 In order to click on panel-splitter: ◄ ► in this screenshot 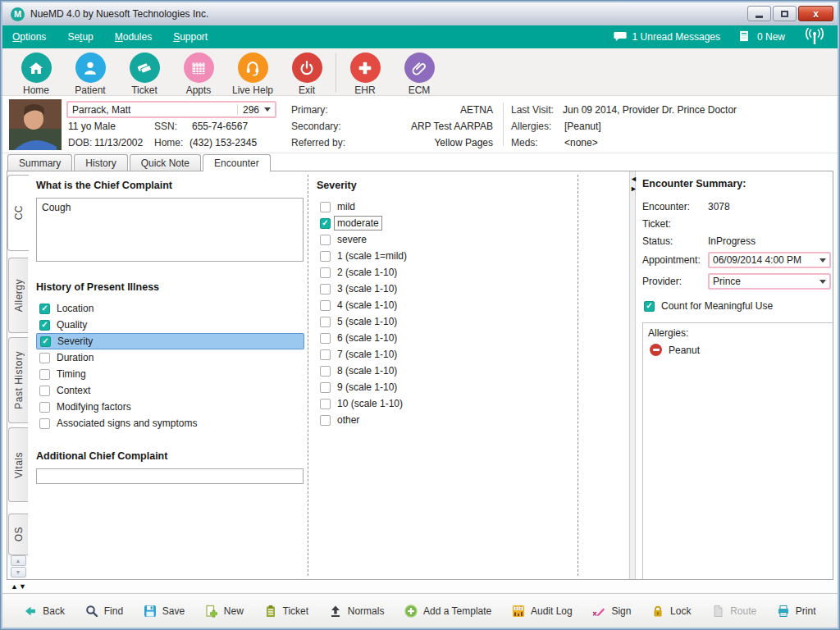, I will do `click(632, 376)`.